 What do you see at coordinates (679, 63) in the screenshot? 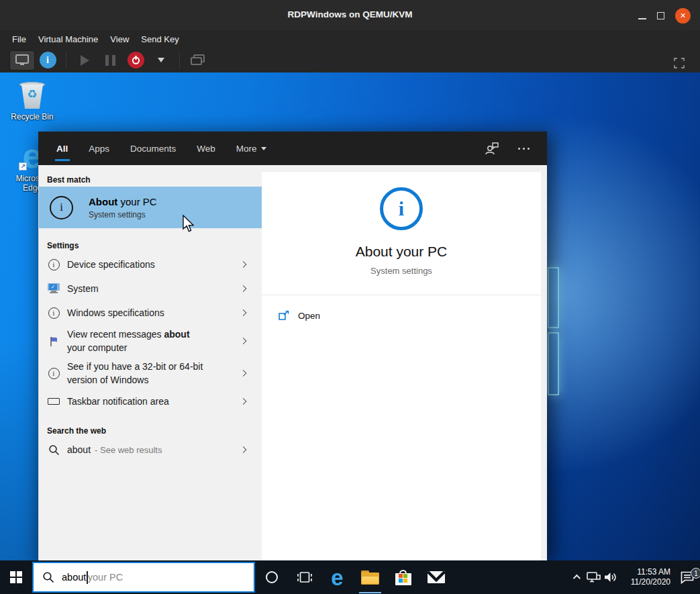
I see `fullscreen-icon` at bounding box center [679, 63].